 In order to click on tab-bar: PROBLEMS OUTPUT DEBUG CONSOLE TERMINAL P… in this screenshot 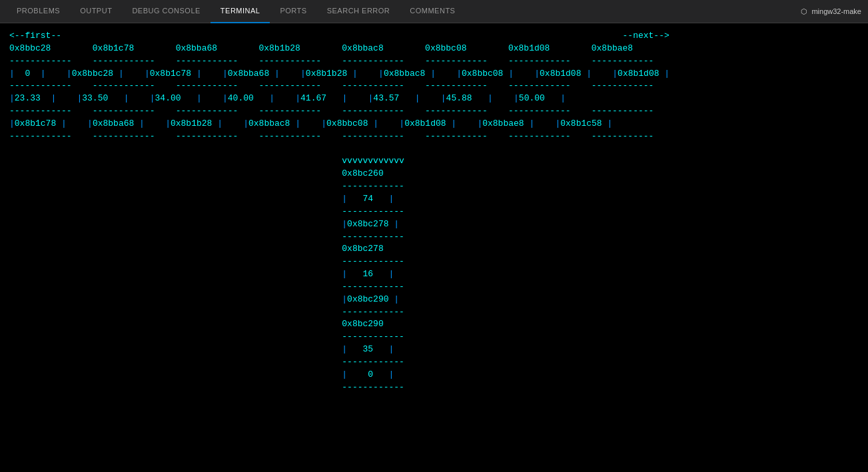, I will do `click(434, 12)`.